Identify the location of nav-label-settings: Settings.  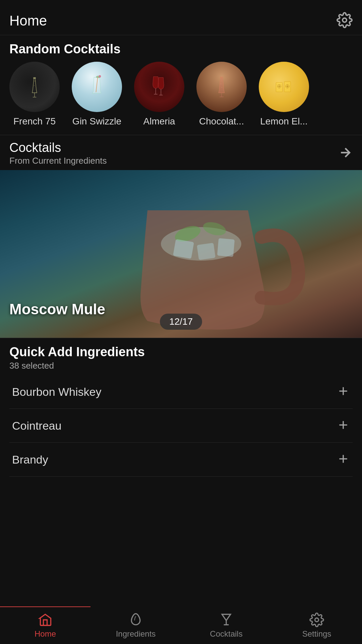
(317, 634).